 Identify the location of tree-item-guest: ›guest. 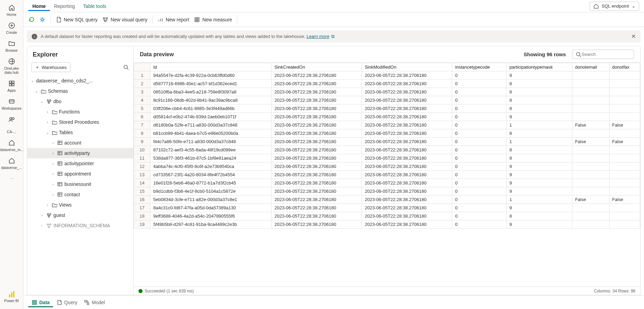
(80, 215).